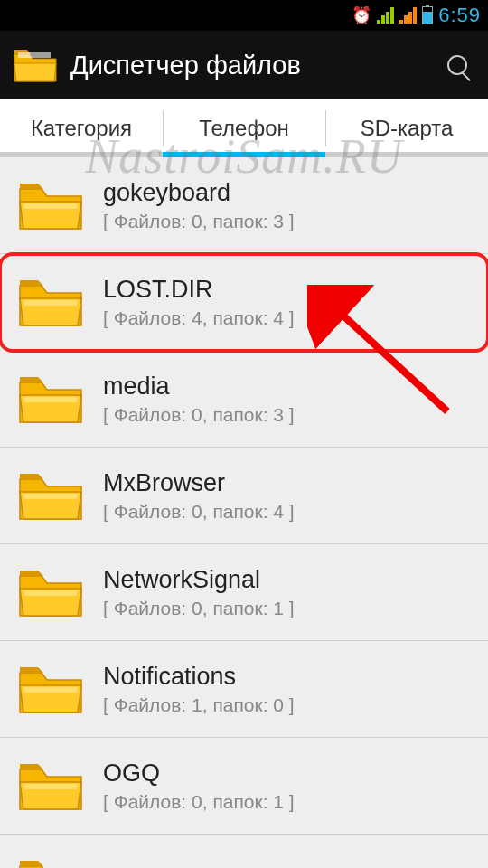 This screenshot has height=868, width=488. What do you see at coordinates (385, 15) in the screenshot?
I see `signal-sim1-icon` at bounding box center [385, 15].